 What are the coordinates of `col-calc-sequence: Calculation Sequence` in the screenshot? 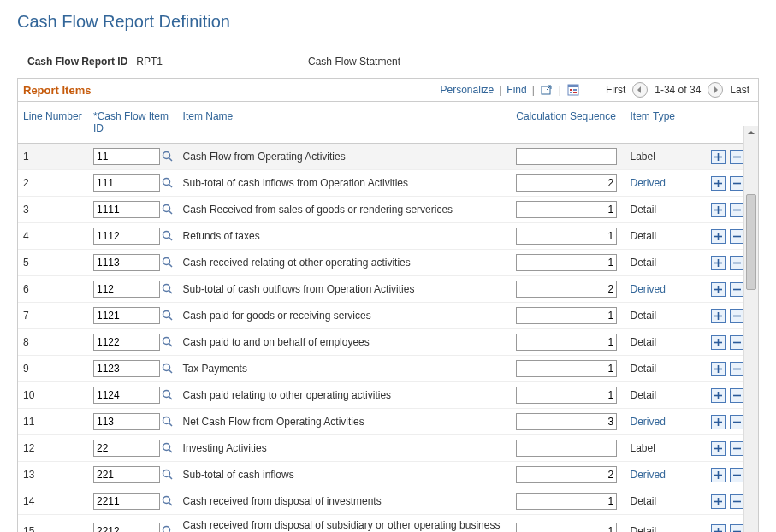 It's located at (568, 123).